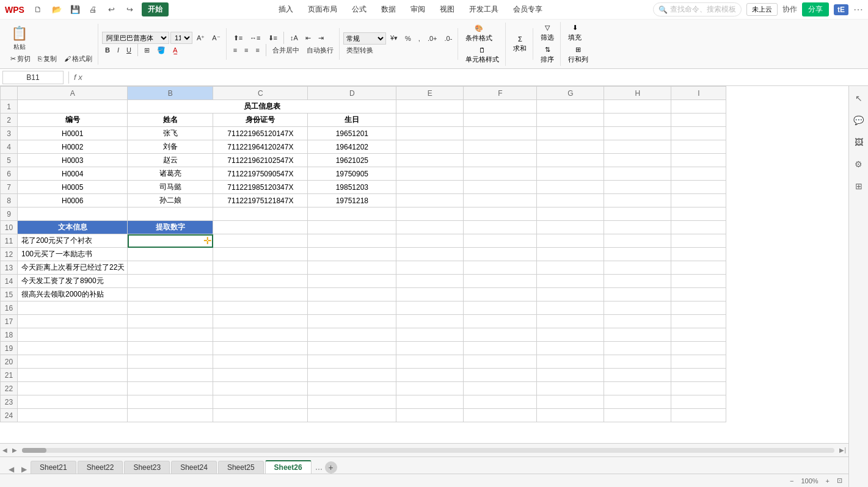  Describe the element at coordinates (260, 120) in the screenshot. I see `cell-C2: 身份证号` at that location.